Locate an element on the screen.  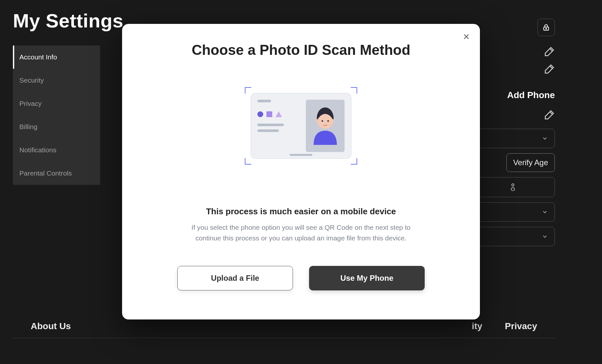
footer-link-about: About Us is located at coordinates (51, 326).